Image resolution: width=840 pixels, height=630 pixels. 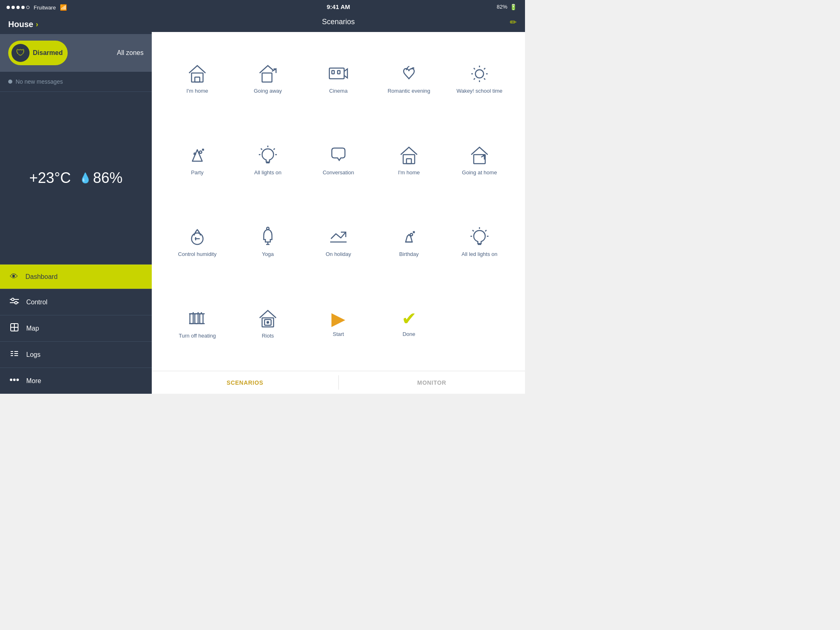 What do you see at coordinates (245, 382) in the screenshot?
I see `tab-scenarios: SCENARIOS` at bounding box center [245, 382].